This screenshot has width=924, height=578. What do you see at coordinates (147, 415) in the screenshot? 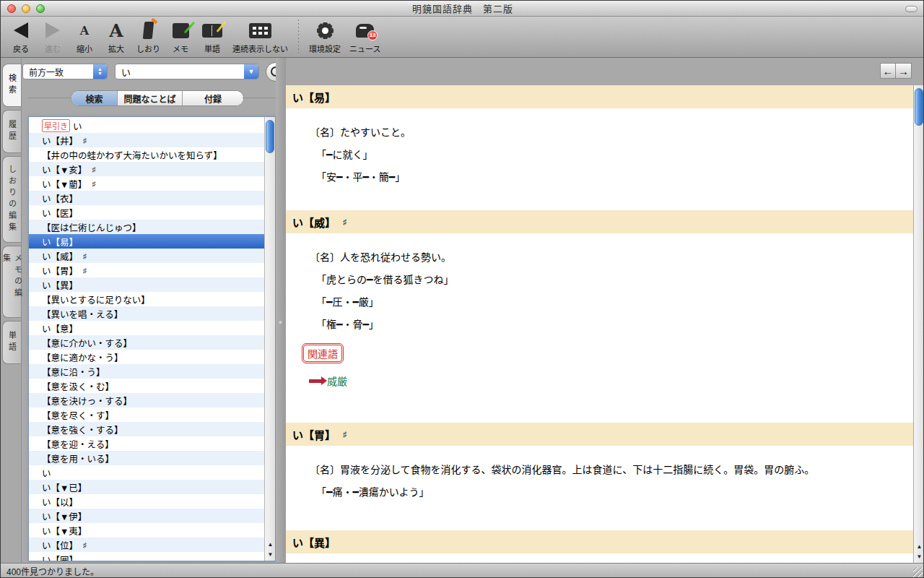
I see `list-item: 【意を尽く・す】` at bounding box center [147, 415].